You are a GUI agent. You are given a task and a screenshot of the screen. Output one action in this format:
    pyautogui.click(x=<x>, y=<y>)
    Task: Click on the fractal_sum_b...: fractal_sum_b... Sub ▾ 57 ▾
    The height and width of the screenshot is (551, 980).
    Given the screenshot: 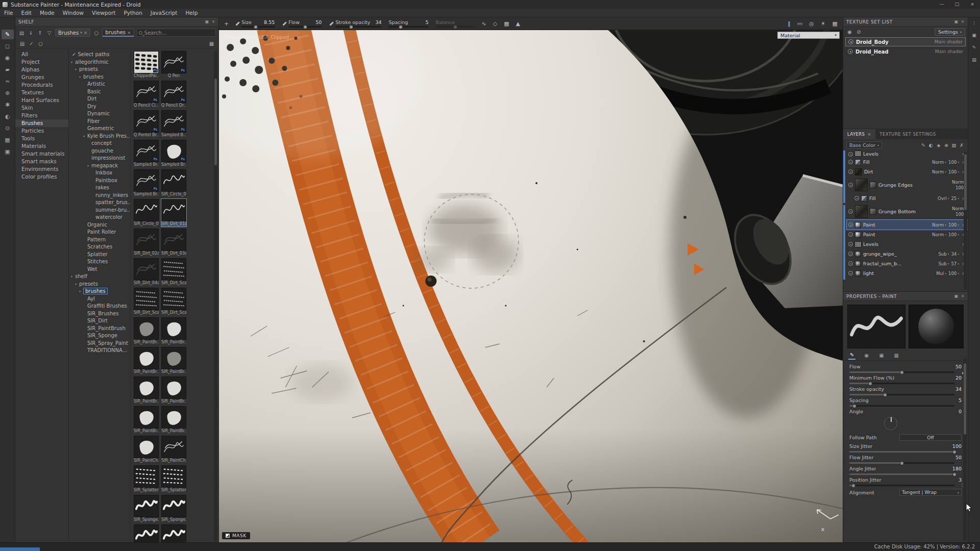 What is the action you would take?
    pyautogui.click(x=908, y=263)
    